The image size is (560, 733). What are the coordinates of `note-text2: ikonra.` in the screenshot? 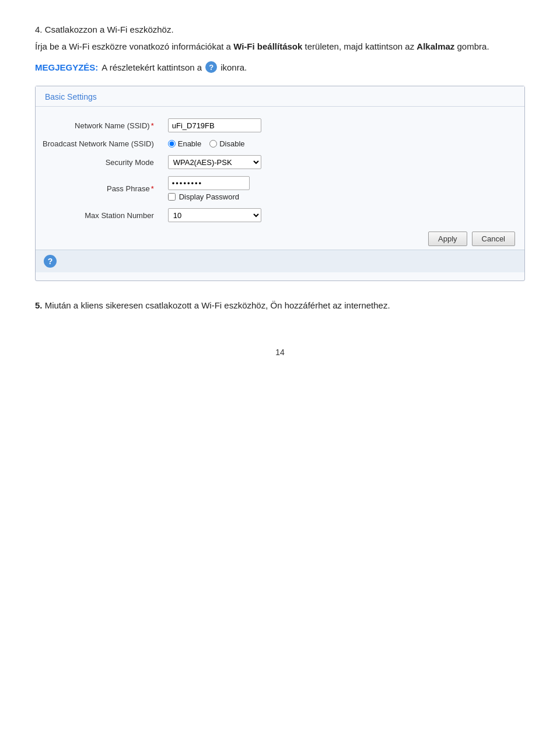 It's located at (233, 68).